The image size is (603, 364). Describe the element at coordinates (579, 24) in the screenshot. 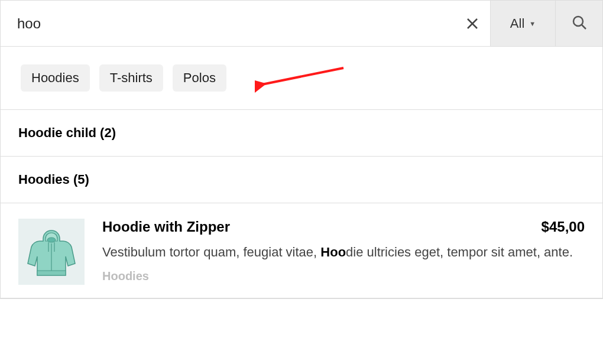

I see `search-button` at that location.